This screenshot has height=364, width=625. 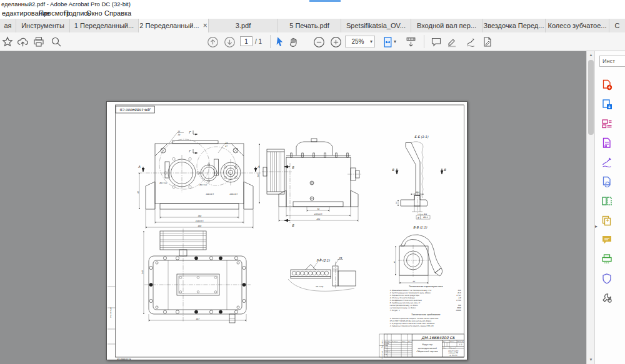 What do you see at coordinates (393, 170) in the screenshot?
I see `svg-text: В` at bounding box center [393, 170].